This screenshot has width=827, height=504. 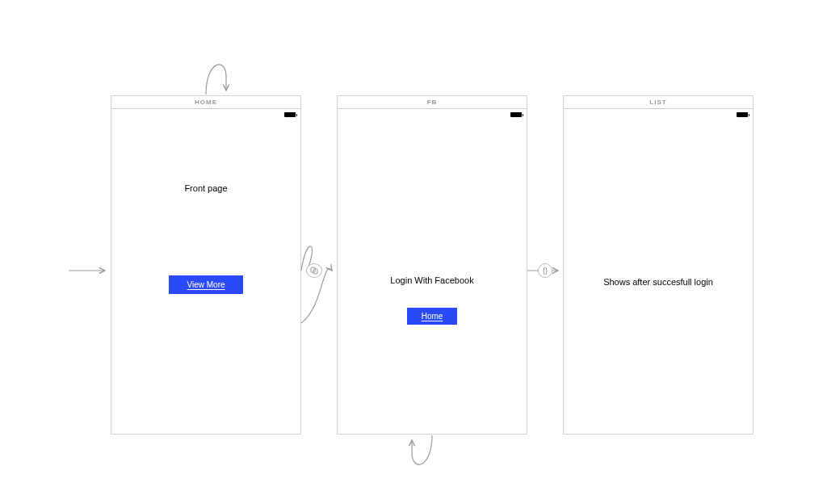 What do you see at coordinates (658, 103) in the screenshot?
I see `screen-title-bar: LIST` at bounding box center [658, 103].